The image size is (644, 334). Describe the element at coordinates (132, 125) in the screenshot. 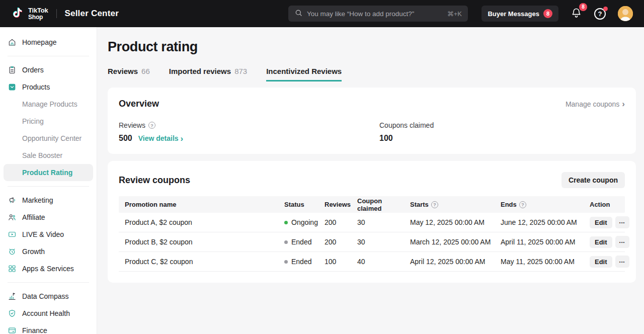

I see `stat-label: Reviews` at that location.